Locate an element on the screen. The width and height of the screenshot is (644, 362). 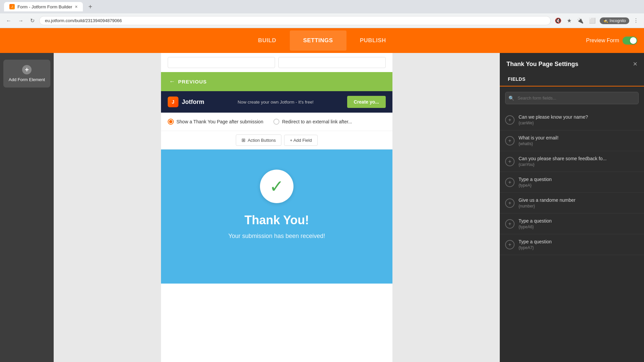
redirect-label: Redirect to an external link after... is located at coordinates (317, 122).